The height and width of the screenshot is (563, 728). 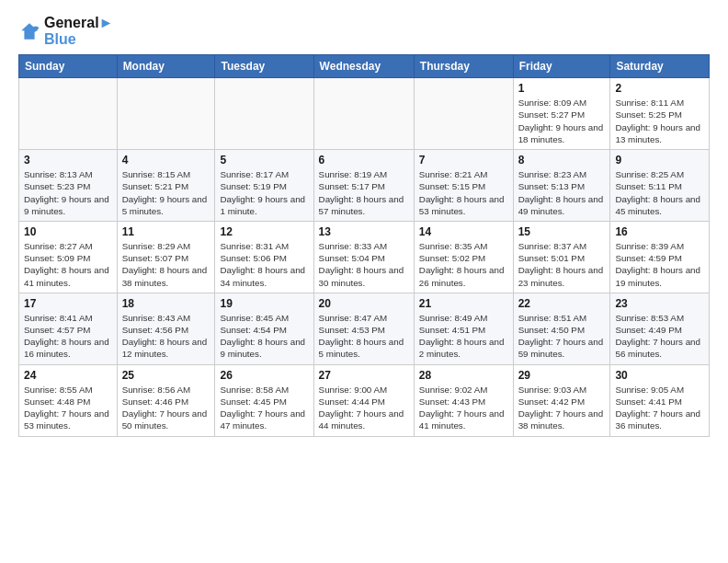 What do you see at coordinates (364, 257) in the screenshot?
I see `day-cell: 13Sunrise: 8:33 AM Sunset: 5:04 PM Dayli…` at bounding box center [364, 257].